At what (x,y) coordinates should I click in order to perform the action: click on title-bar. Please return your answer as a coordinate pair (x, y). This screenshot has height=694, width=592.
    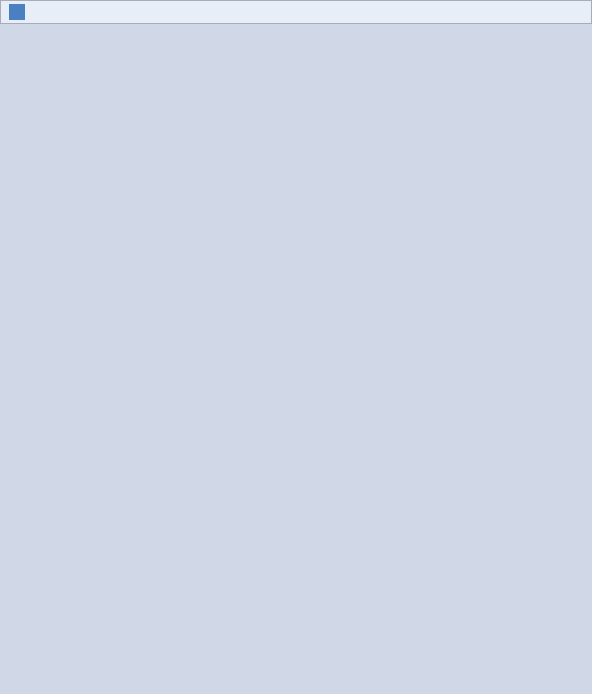
    Looking at the image, I should click on (296, 12).